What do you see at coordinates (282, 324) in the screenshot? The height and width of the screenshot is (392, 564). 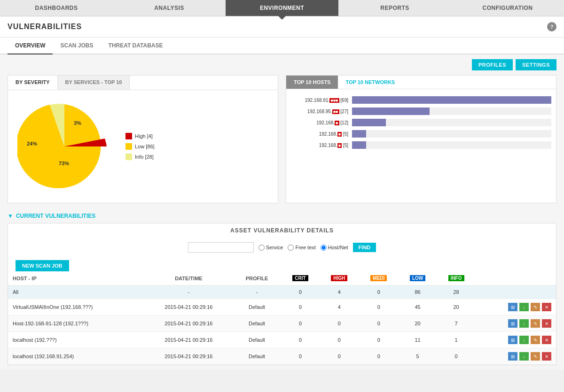 I see `table-row: Host-192-168-91-128 (192.1???) 2015-04-2…` at bounding box center [282, 324].